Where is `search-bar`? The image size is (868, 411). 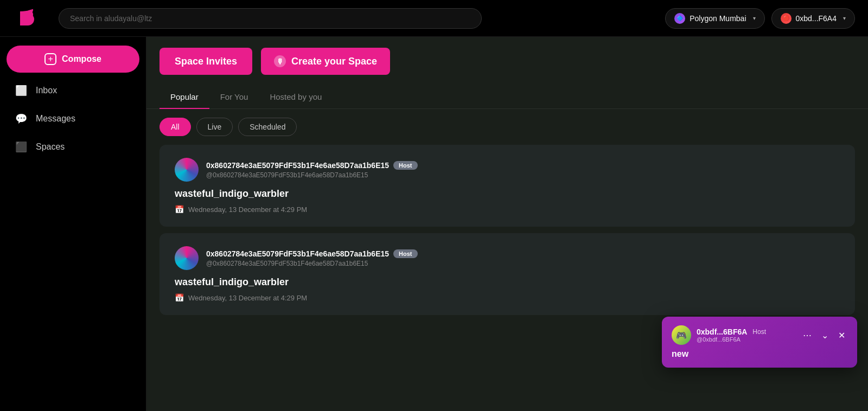 search-bar is located at coordinates (270, 18).